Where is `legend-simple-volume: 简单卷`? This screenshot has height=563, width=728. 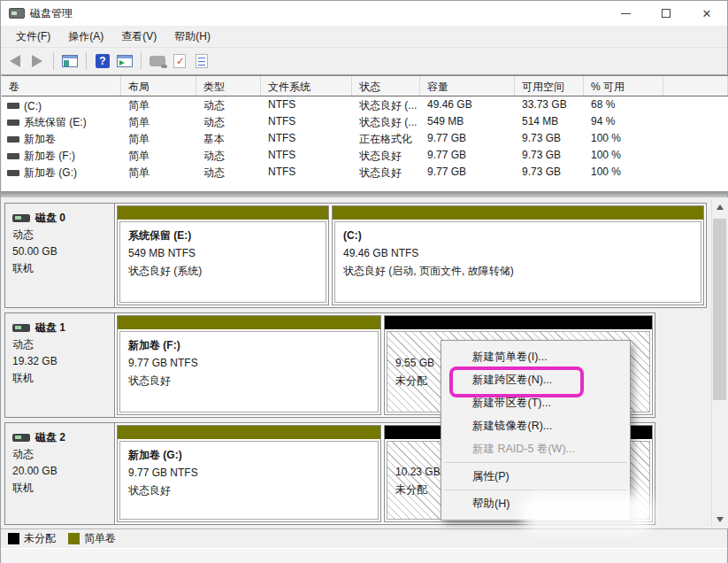 legend-simple-volume: 简单卷 is located at coordinates (92, 538).